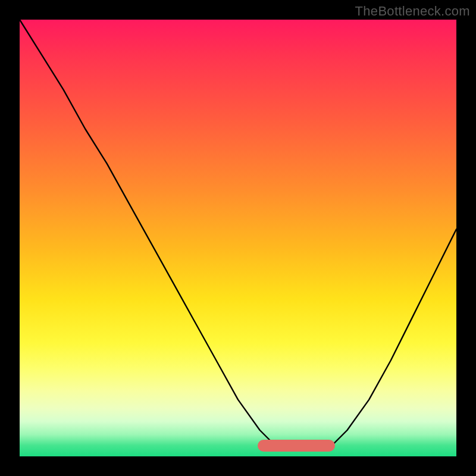 The width and height of the screenshot is (476, 476). Describe the element at coordinates (413, 11) in the screenshot. I see `watermark-label: TheBottleneck.com` at that location.